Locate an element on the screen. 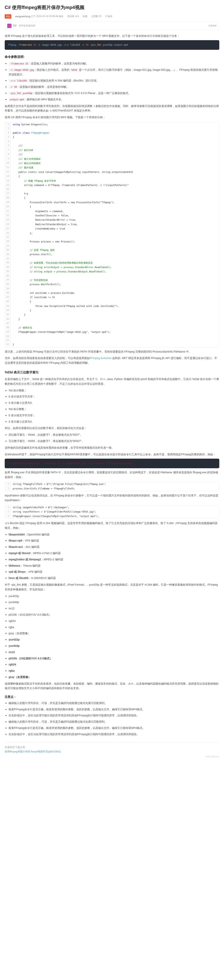  code-block-2: 1string ffmpegFullPath = @"C:\Program Fi… is located at coordinates (112, 486).